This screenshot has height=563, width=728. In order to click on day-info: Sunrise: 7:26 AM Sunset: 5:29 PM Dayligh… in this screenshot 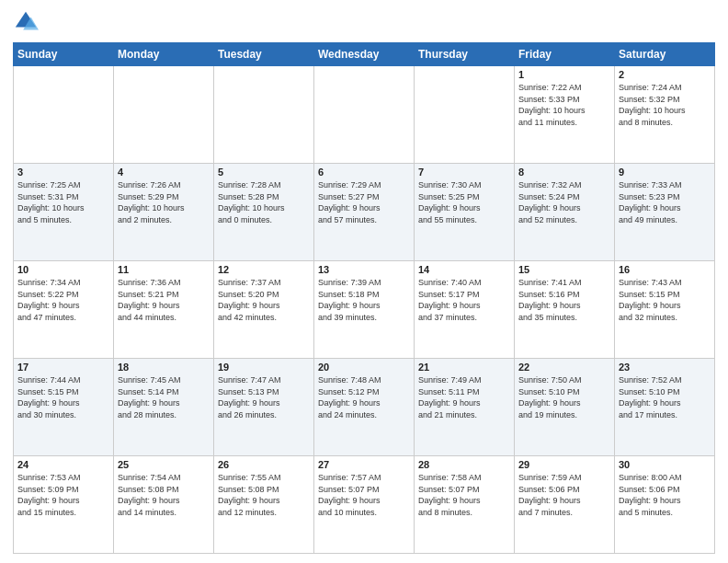, I will do `click(164, 202)`.